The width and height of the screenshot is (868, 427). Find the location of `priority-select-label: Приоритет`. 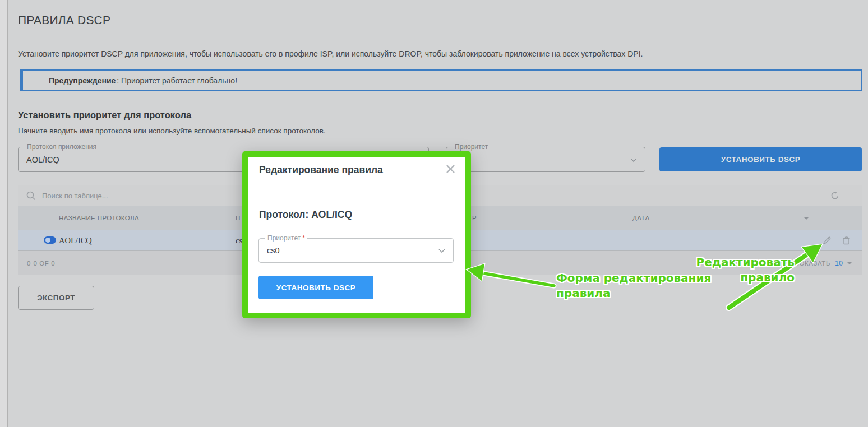

priority-select-label: Приоритет is located at coordinates (471, 147).